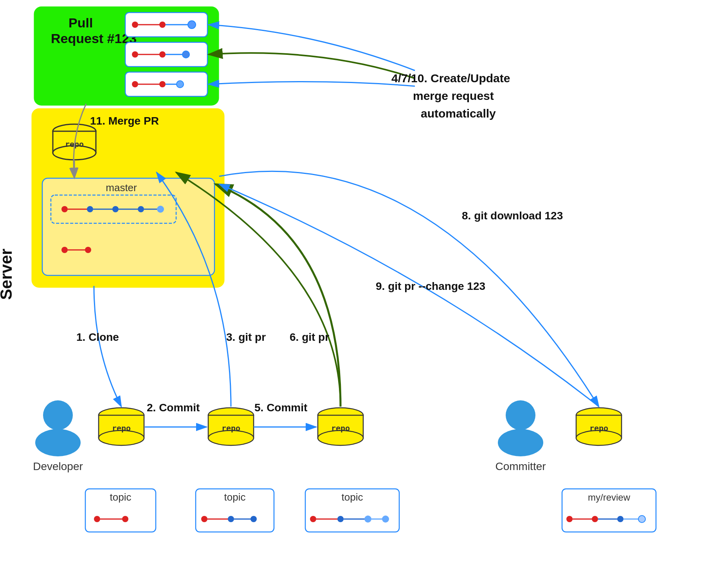 The height and width of the screenshot is (568, 728). I want to click on repo-label-dev1: repo, so click(121, 428).